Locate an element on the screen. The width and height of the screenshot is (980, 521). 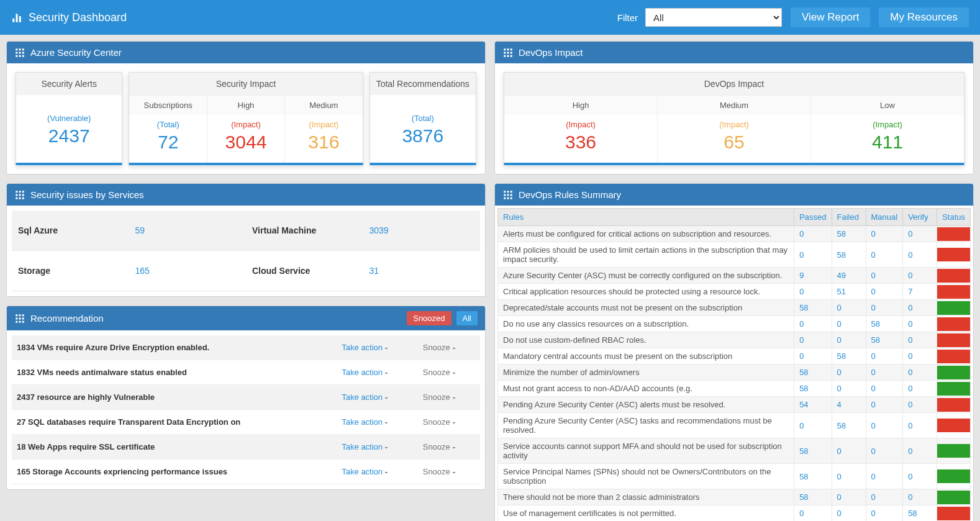
all-button: All is located at coordinates (467, 318).